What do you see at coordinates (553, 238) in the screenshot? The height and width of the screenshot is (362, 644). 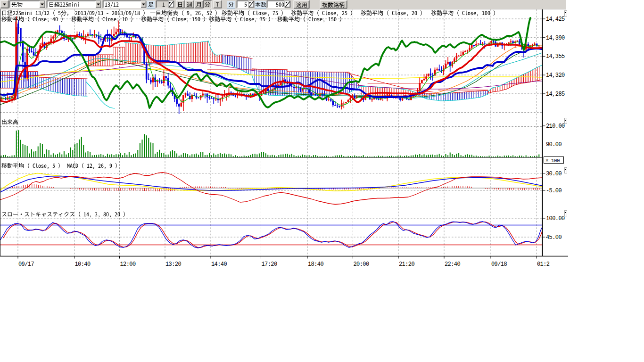 I see `svg-text: 45.00` at bounding box center [553, 238].